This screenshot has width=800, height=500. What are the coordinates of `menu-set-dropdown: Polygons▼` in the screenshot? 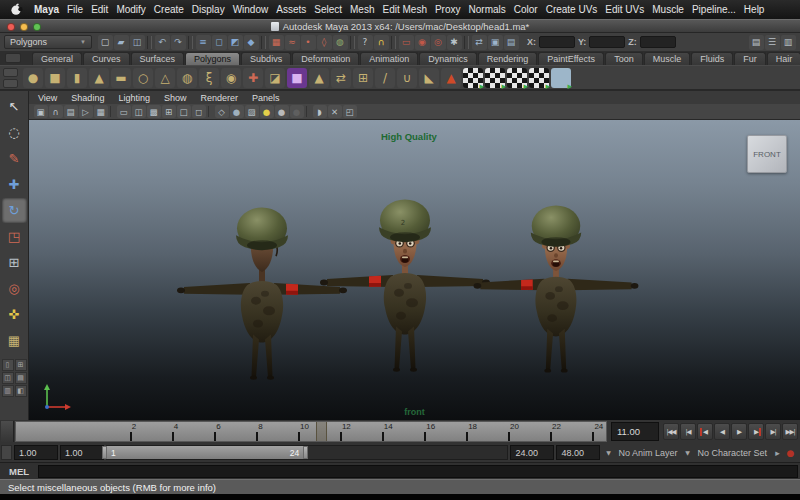 It's located at (48, 42).